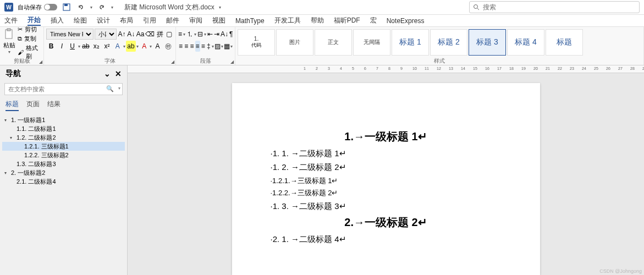  Describe the element at coordinates (186, 46) in the screenshot. I see `align-center-button: ≡` at that location.